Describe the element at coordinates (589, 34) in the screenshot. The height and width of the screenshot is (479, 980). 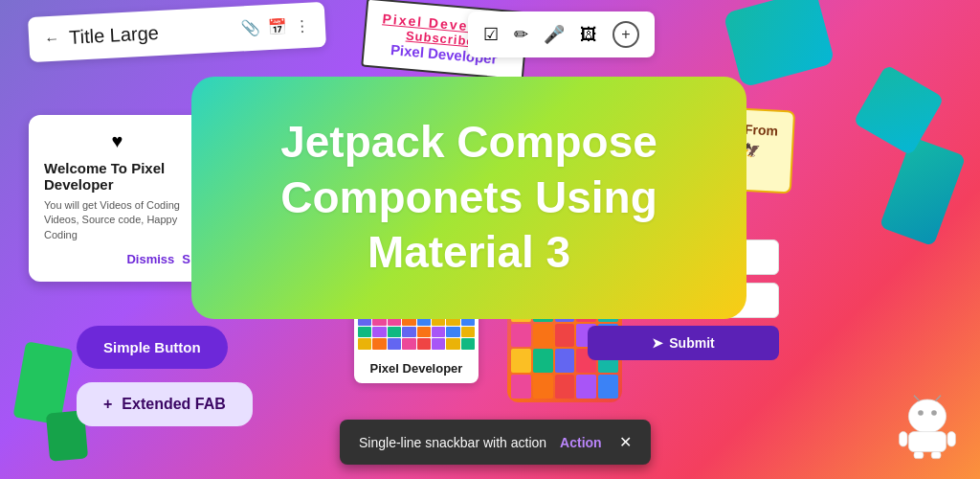
I see `image-icon: 🖼` at that location.